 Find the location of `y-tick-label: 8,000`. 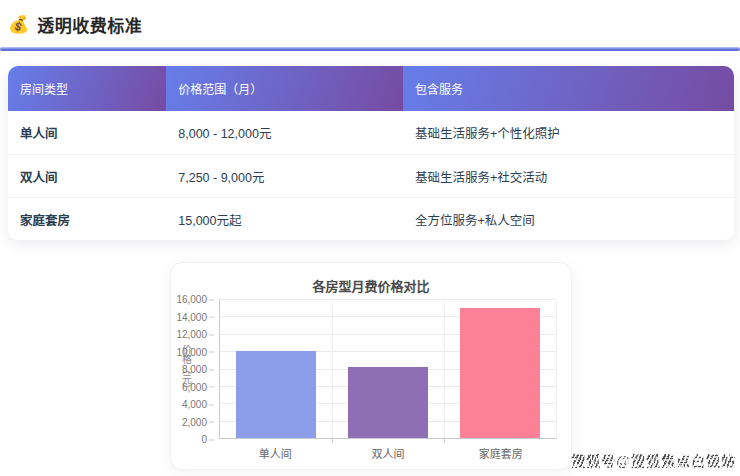

y-tick-label: 8,000 is located at coordinates (194, 370).